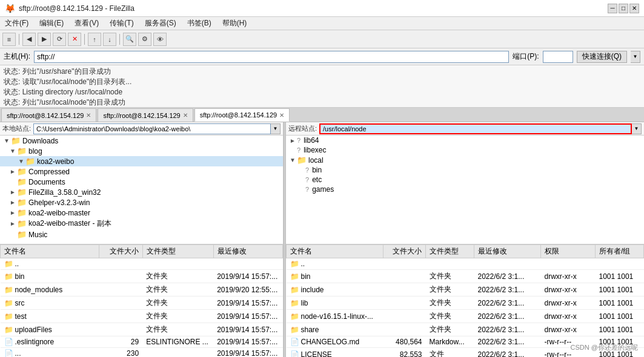 The height and width of the screenshot is (357, 644). What do you see at coordinates (22, 224) in the screenshot?
I see `folder-icon: 📁` at bounding box center [22, 224].